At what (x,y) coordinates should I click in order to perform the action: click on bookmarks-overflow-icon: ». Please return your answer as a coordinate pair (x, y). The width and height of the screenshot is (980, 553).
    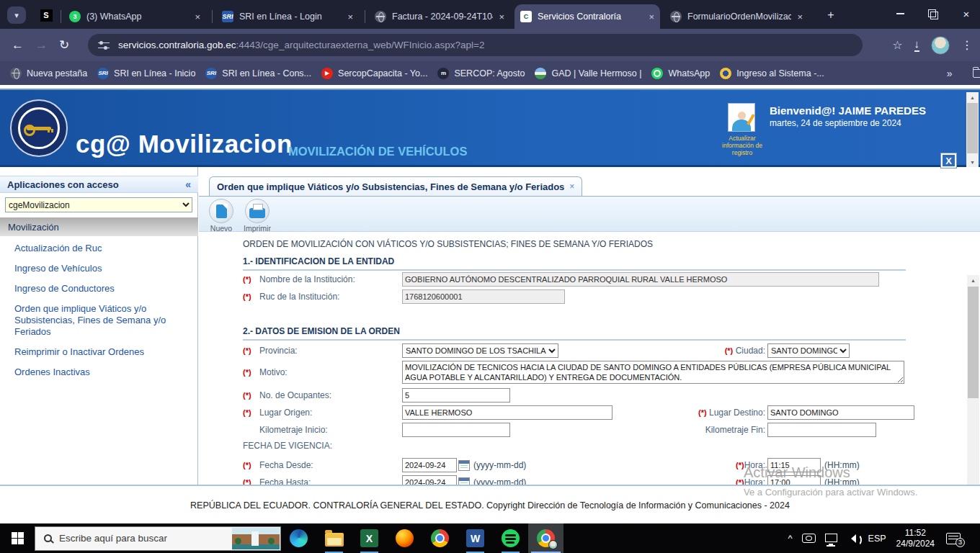
    Looking at the image, I should click on (950, 73).